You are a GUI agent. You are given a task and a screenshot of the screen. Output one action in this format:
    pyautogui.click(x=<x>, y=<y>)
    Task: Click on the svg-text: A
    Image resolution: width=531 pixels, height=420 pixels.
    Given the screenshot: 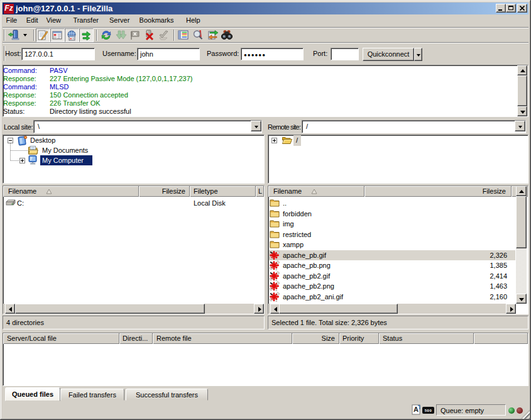 What is the action you would take?
    pyautogui.click(x=416, y=409)
    